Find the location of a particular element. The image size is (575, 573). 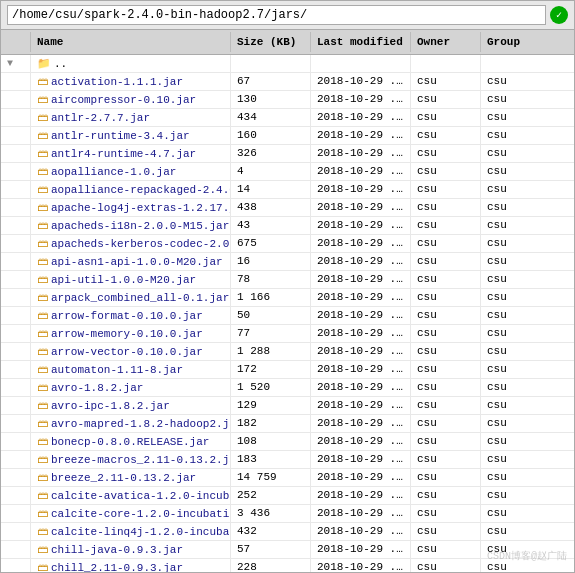

file-name: 🗃antlr-runtime-3.4.jar is located at coordinates (131, 136).